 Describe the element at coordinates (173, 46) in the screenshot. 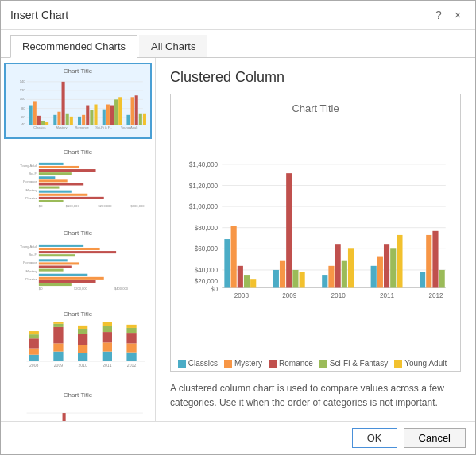

I see `tab-all-charts: All Charts` at that location.